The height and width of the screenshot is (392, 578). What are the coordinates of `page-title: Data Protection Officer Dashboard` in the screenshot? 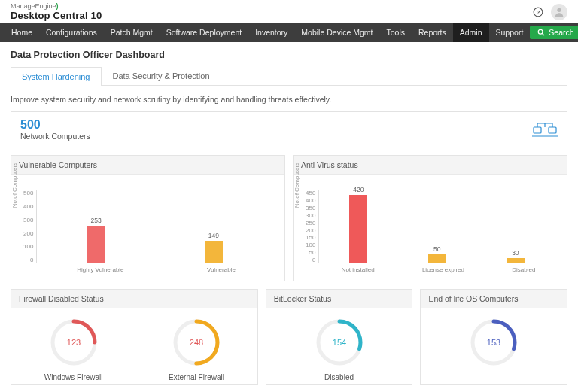 It's located at (289, 55).